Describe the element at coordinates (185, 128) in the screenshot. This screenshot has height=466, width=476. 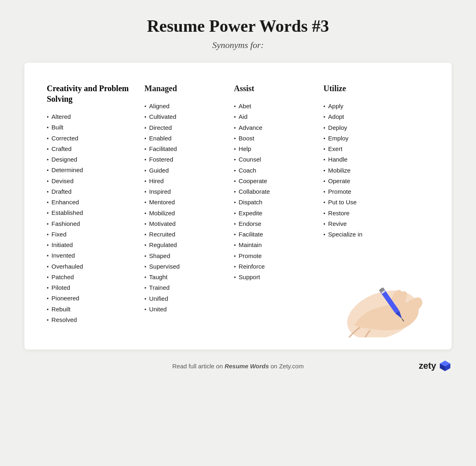
I see `list-item: Directed` at that location.